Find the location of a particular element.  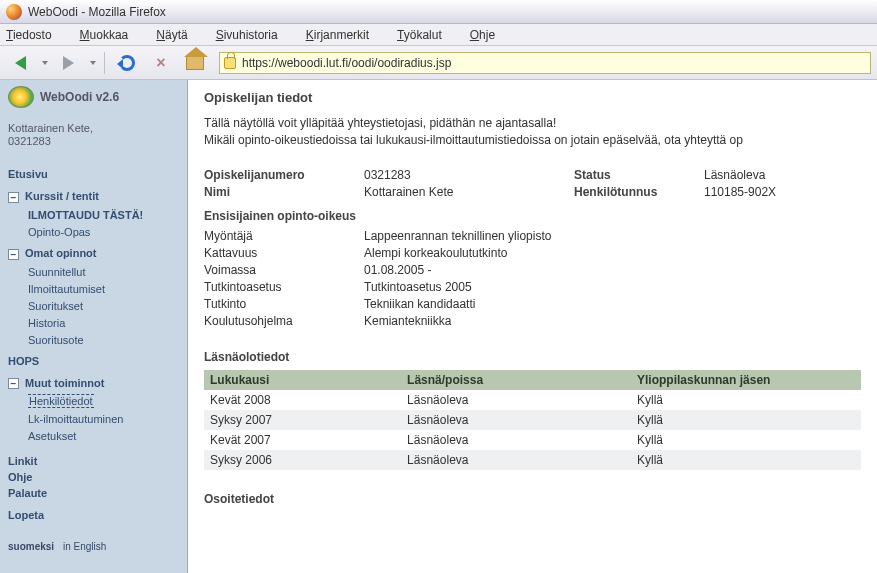

reload-button is located at coordinates (127, 63).